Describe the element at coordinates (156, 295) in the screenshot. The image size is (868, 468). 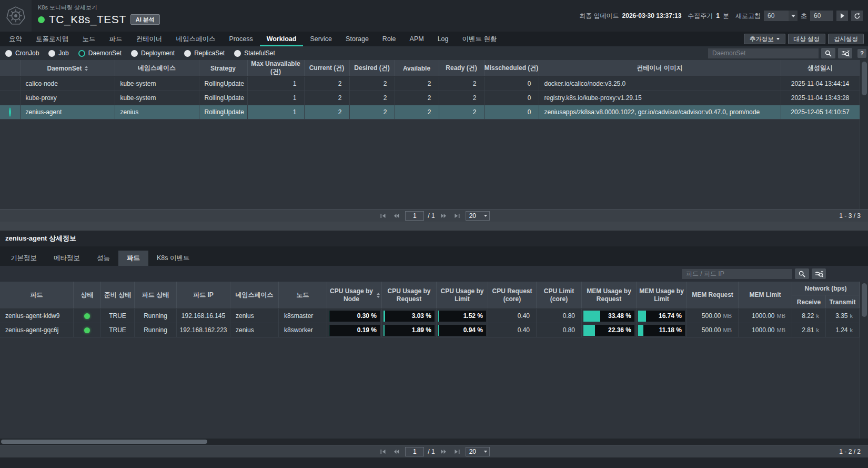
I see `column-header: 파드 상태` at that location.